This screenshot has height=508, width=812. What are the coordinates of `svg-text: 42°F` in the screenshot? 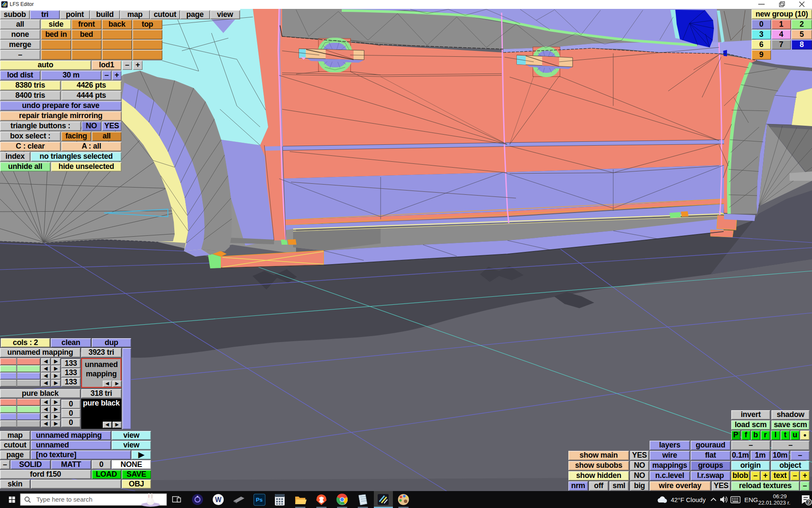 It's located at (678, 500).